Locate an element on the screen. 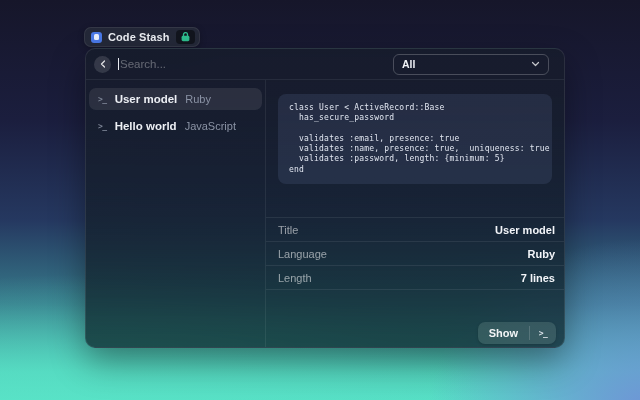  code-preview: class User < ActiveRecord::Base has_secu… is located at coordinates (415, 139).